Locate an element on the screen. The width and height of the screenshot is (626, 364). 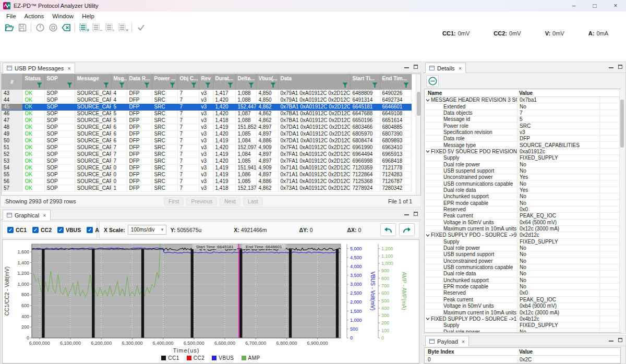
detail-row: Voltage in 50mV units0x64 (5000 mV) is located at coordinates (523, 223).